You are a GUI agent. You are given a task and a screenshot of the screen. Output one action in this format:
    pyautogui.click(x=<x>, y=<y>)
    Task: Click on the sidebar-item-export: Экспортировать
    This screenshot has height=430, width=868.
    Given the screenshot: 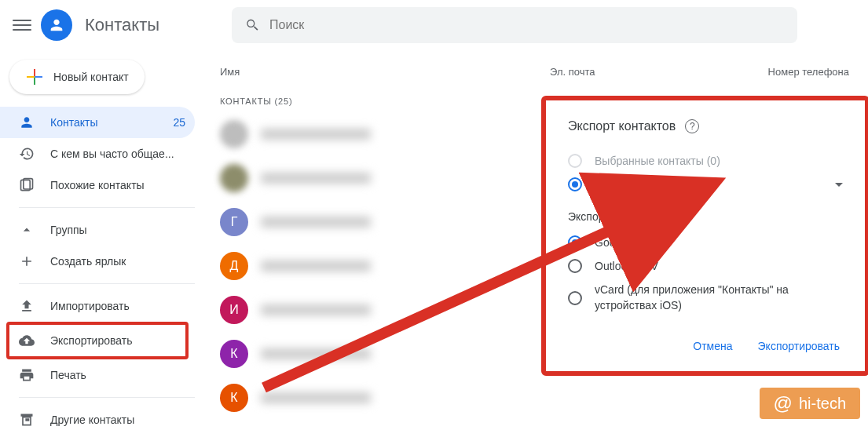 What is the action you would take?
    pyautogui.click(x=97, y=341)
    